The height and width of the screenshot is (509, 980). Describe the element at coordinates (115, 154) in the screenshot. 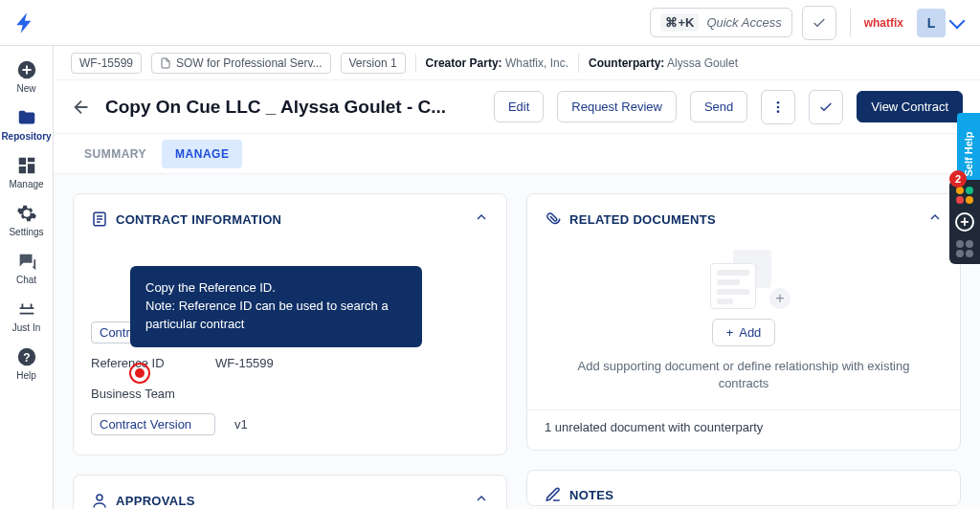

I see `tab-summary: SUMMARY` at that location.